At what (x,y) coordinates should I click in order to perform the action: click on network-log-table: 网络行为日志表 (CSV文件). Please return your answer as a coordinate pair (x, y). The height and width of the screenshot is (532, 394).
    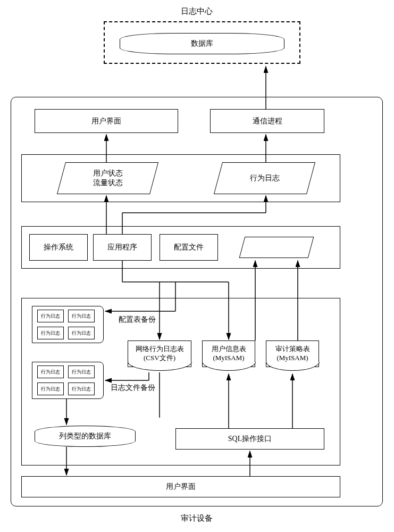
    Looking at the image, I should click on (160, 354).